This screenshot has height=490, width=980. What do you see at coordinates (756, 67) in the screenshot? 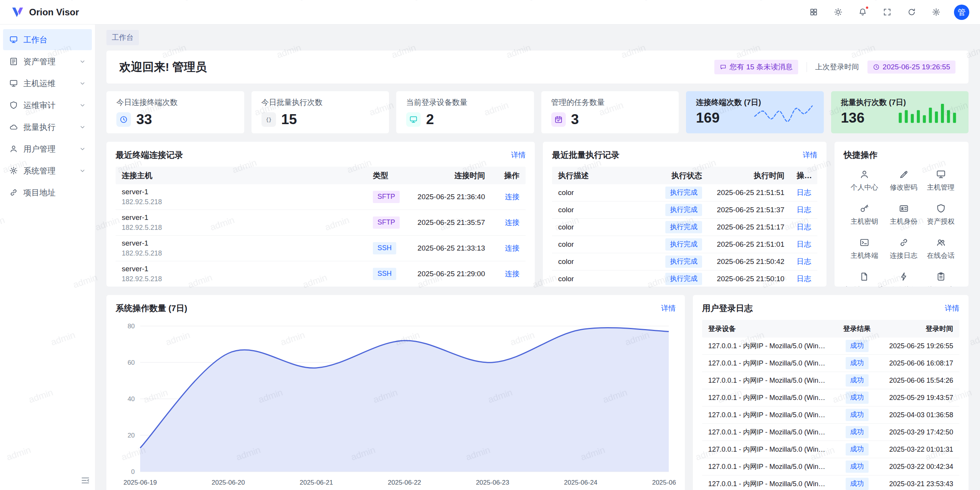
I see `unread-messages-badge: 您有 15 条未读消息` at bounding box center [756, 67].